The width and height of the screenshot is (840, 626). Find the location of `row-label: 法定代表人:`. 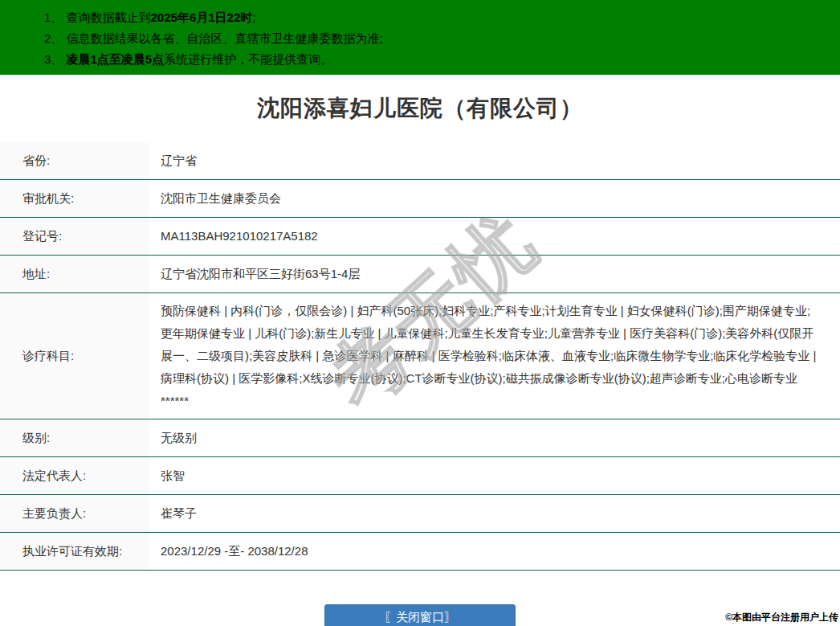

row-label: 法定代表人: is located at coordinates (75, 476).